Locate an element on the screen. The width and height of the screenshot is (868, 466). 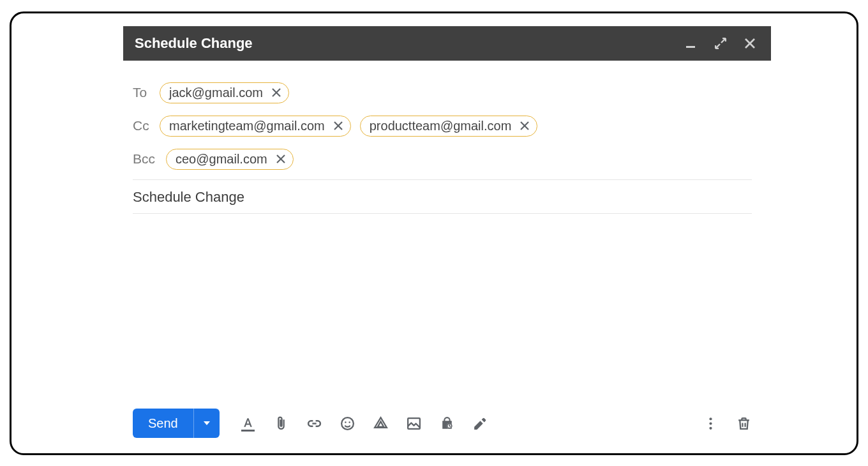
cc-chips: marketingteam@gmail.com productteam@gmai… is located at coordinates (348, 126).